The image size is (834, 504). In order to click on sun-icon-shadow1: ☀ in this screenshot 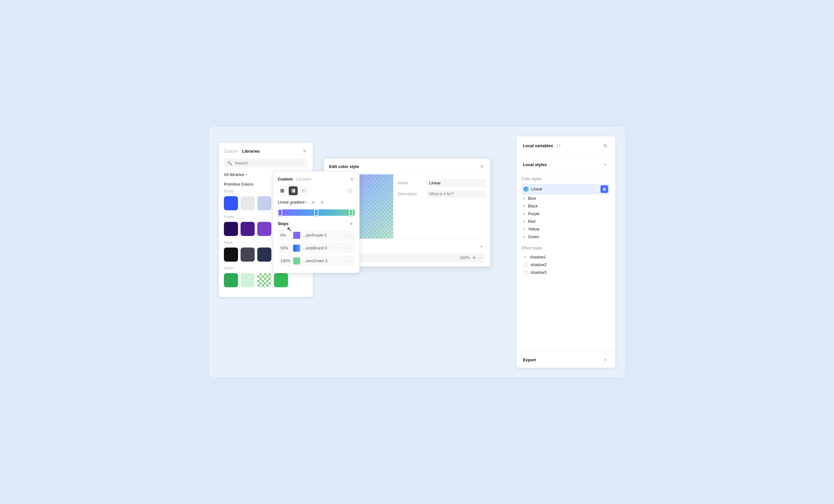, I will do `click(525, 257)`.